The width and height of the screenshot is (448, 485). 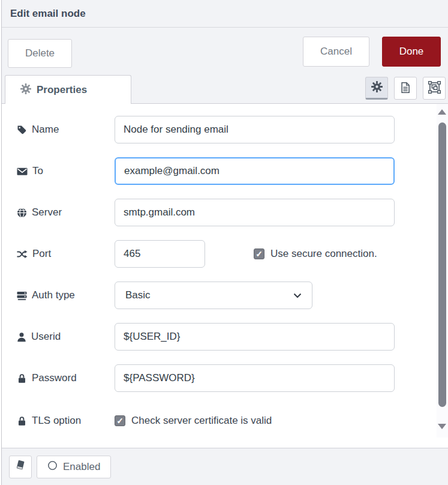 I want to click on server-icon, so click(x=22, y=295).